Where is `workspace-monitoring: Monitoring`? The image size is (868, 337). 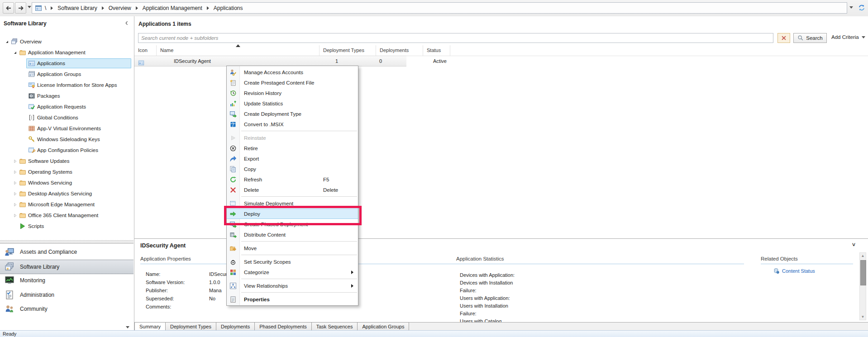
workspace-monitoring: Monitoring is located at coordinates (67, 280).